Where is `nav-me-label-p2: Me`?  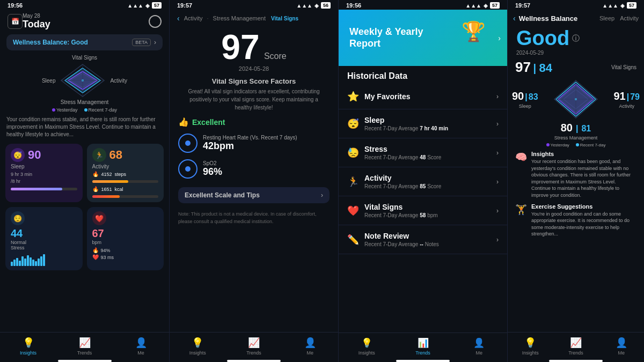 nav-me-label-p2: Me is located at coordinates (310, 353).